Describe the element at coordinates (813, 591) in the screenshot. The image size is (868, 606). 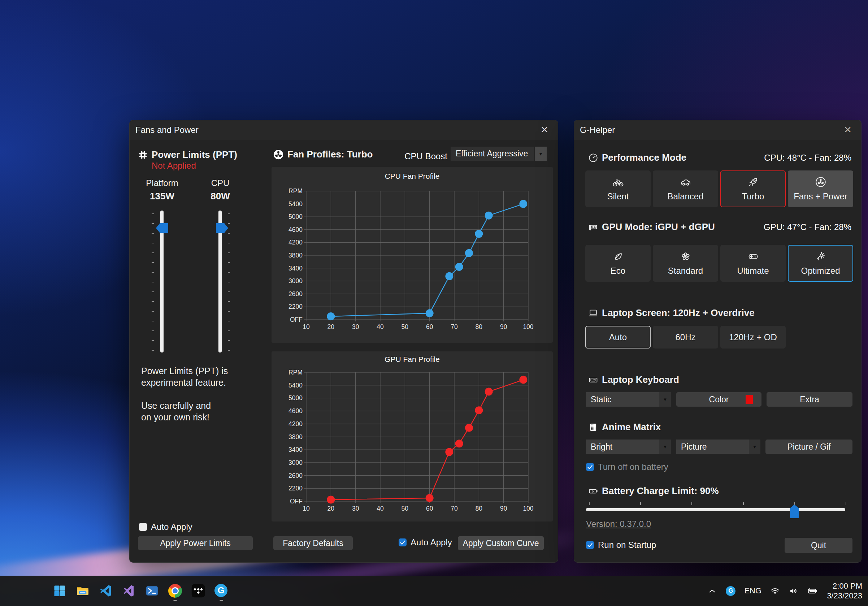
I see `battery-icon` at that location.